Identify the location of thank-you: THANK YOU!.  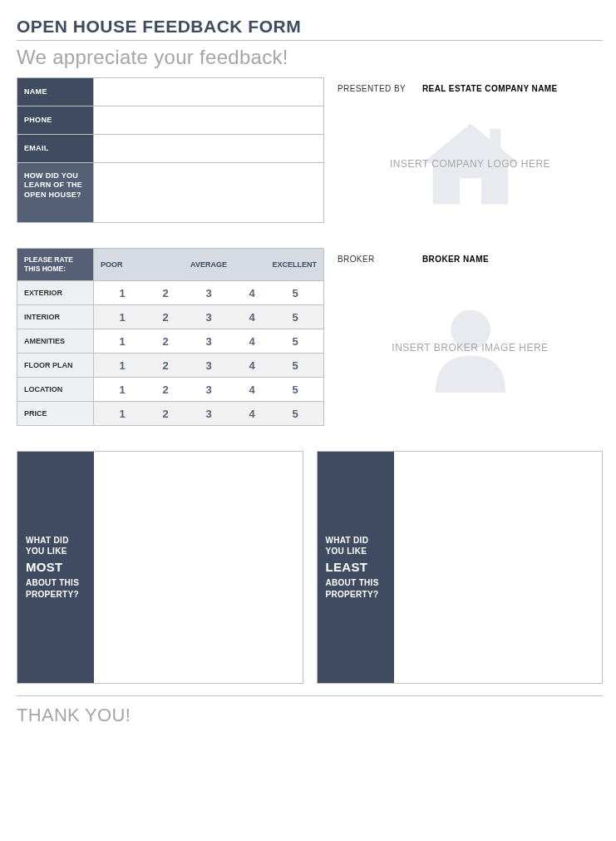
(309, 711).